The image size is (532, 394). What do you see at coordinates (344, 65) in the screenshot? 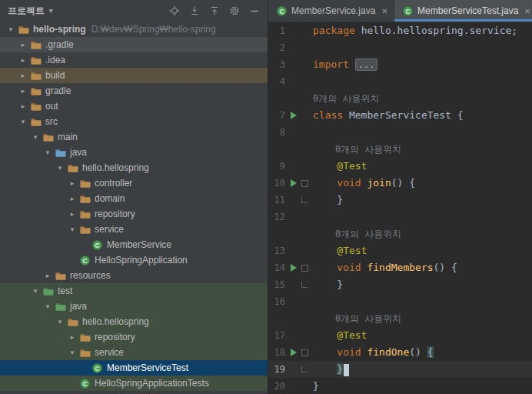
I see `code-line: import ...` at bounding box center [344, 65].